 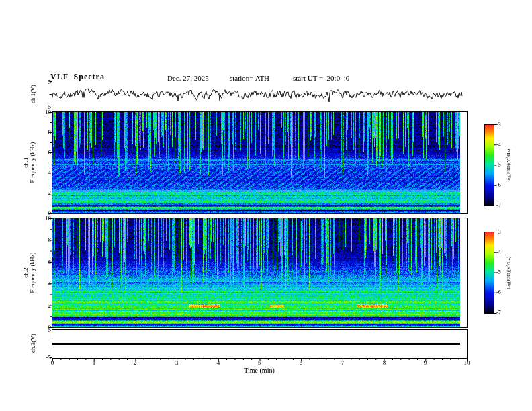 What do you see at coordinates (259, 371) in the screenshot?
I see `time-axis-label: Time (min)` at bounding box center [259, 371].